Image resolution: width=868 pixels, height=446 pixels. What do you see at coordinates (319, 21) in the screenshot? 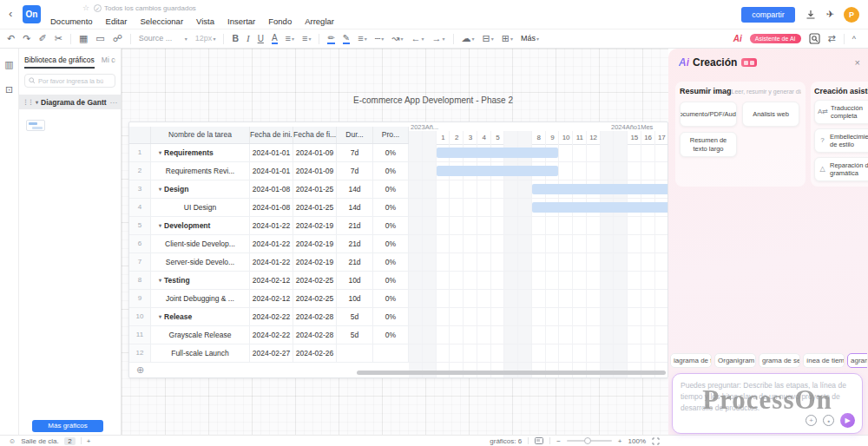
I see `menu-arreglar: Arreglar` at bounding box center [319, 21].